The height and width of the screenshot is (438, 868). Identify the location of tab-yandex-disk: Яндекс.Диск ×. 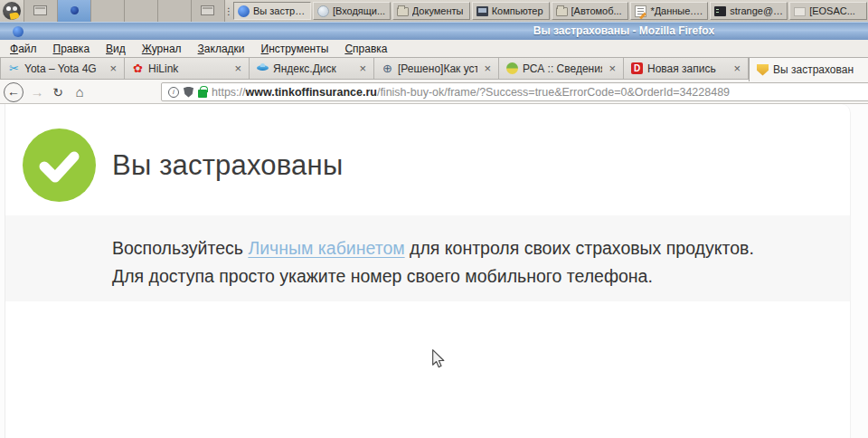
(312, 69).